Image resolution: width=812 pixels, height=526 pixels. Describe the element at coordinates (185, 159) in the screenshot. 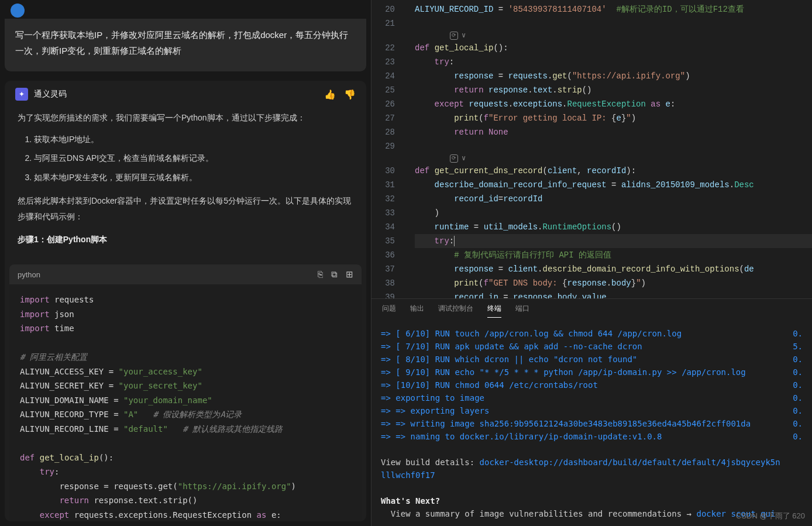

I see `assistant-steps-list: 获取本地IP地址。 与阿里云DNS API交互，检查当前域名解析记录。 如果本地…` at that location.